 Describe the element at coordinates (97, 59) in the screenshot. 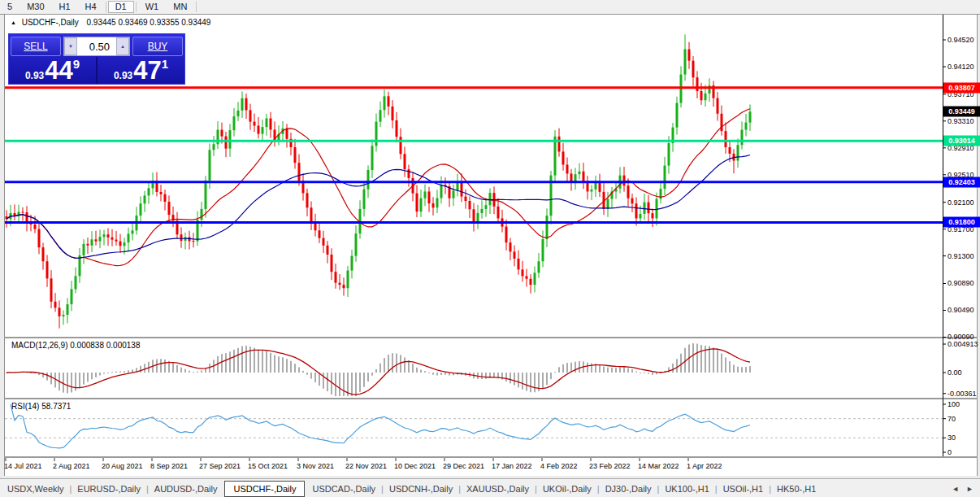

I see `one-click-trading-panel: SELL ▼ 0.50 ▲ BUY 0.93449 0.93471` at that location.